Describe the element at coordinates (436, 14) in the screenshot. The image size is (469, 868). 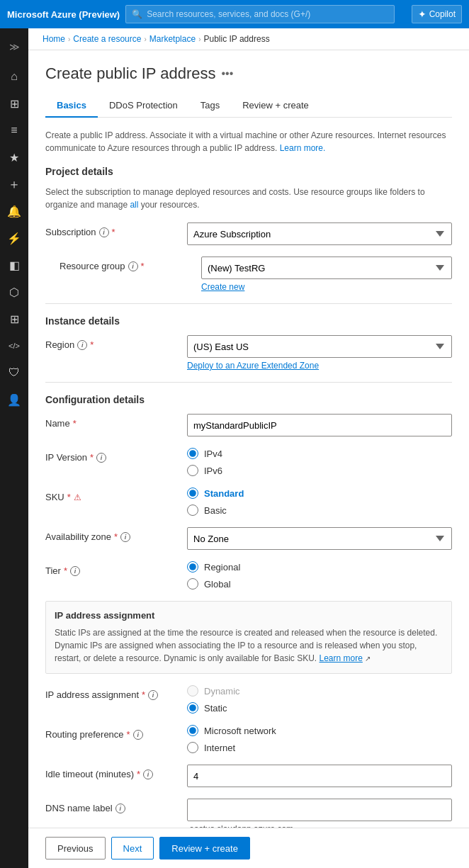
I see `copilot-button: ✦ Copilot` at that location.